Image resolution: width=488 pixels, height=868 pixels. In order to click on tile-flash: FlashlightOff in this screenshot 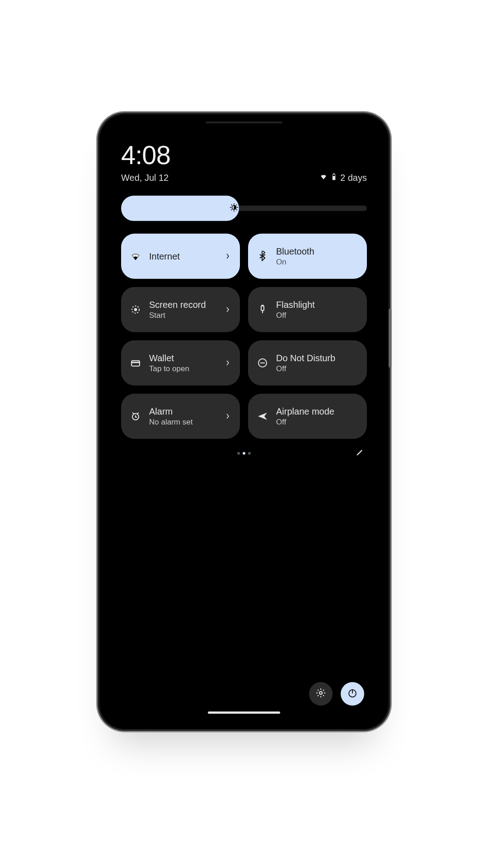, I will do `click(307, 310)`.